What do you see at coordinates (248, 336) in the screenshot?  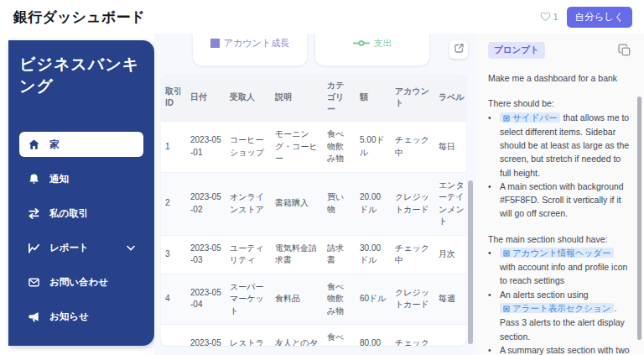 I see `table-cell: レストラン` at bounding box center [248, 336].